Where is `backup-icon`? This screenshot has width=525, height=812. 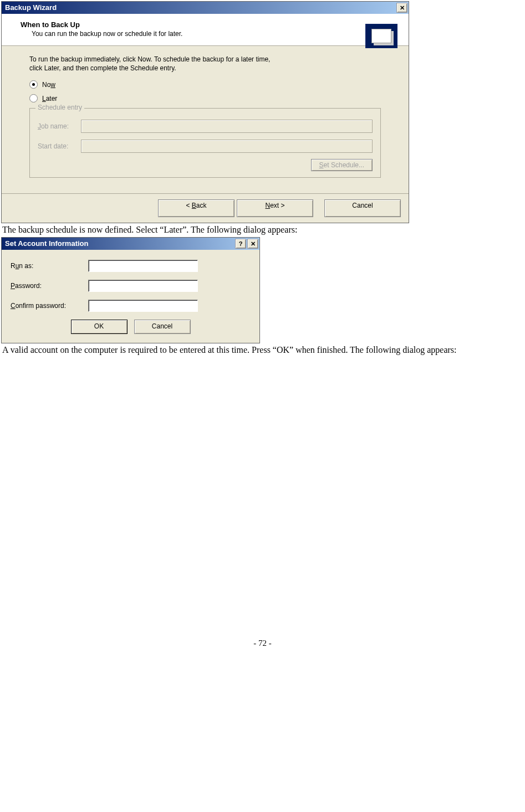 backup-icon is located at coordinates (381, 36).